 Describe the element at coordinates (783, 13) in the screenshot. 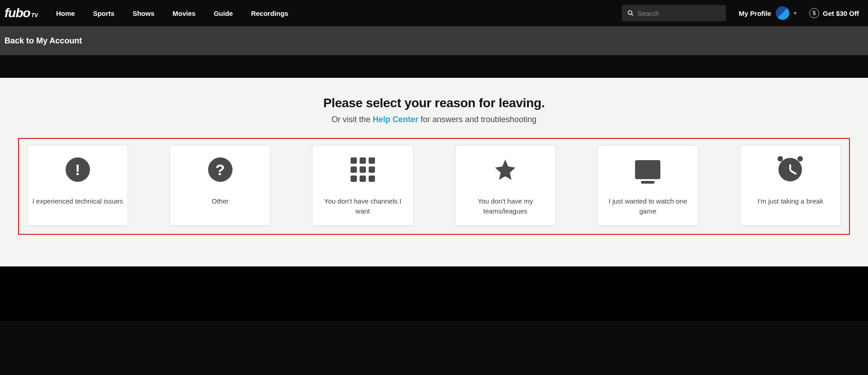

I see `avatar` at that location.